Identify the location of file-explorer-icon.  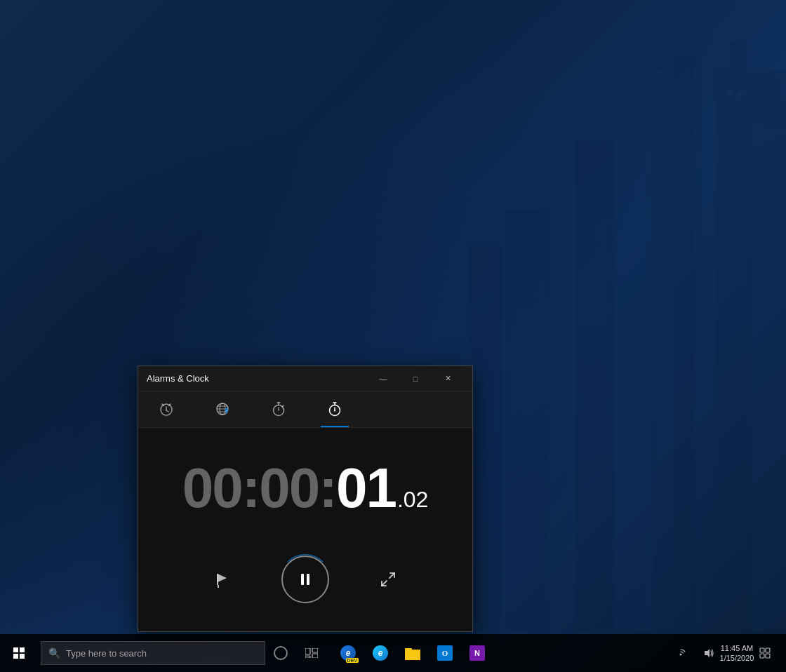
(413, 653).